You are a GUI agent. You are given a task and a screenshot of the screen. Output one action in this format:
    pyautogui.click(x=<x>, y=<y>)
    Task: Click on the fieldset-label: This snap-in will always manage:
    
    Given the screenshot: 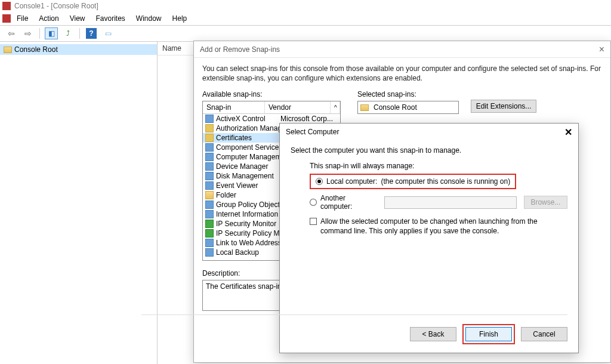 What is the action you would take?
    pyautogui.click(x=439, y=166)
    